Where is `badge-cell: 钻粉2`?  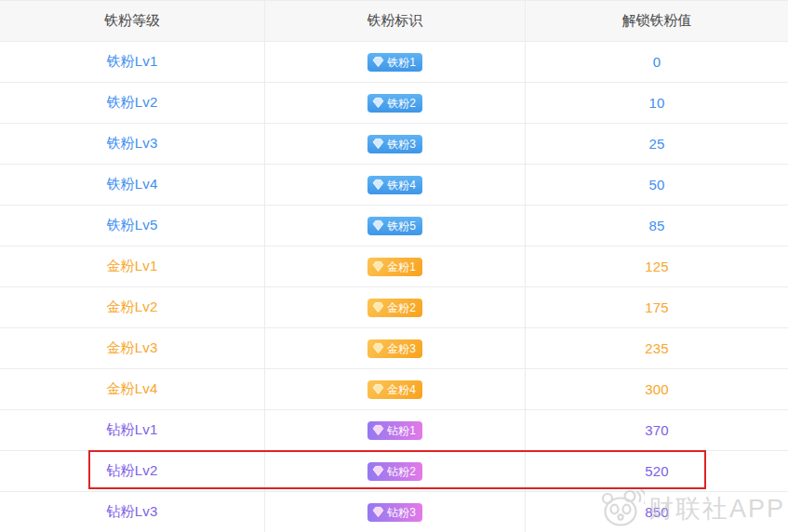 badge-cell: 钻粉2 is located at coordinates (394, 471).